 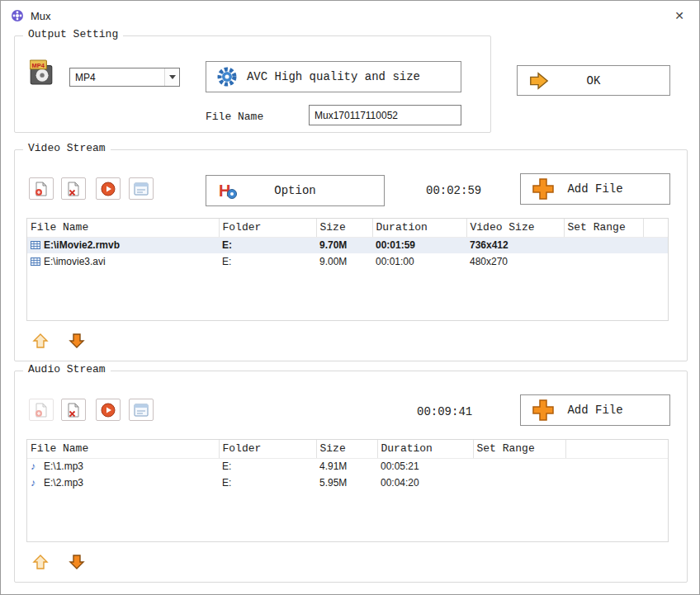 I want to click on cell-size: 4.91M, so click(x=347, y=466).